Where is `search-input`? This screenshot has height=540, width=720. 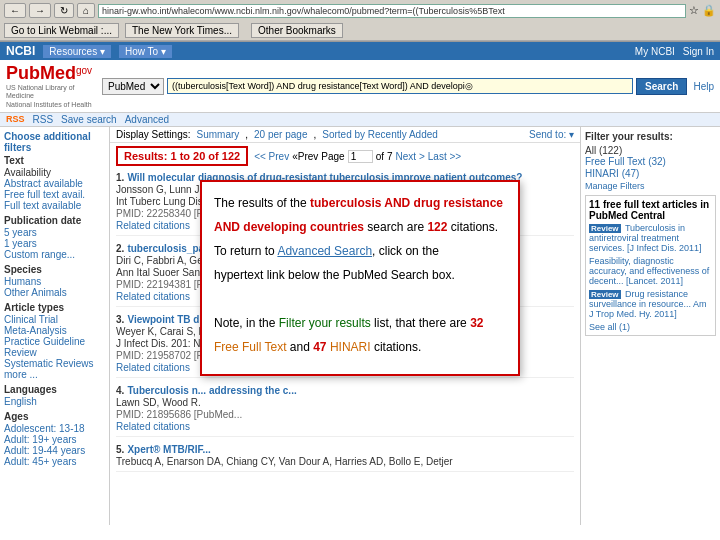
search-input is located at coordinates (400, 86).